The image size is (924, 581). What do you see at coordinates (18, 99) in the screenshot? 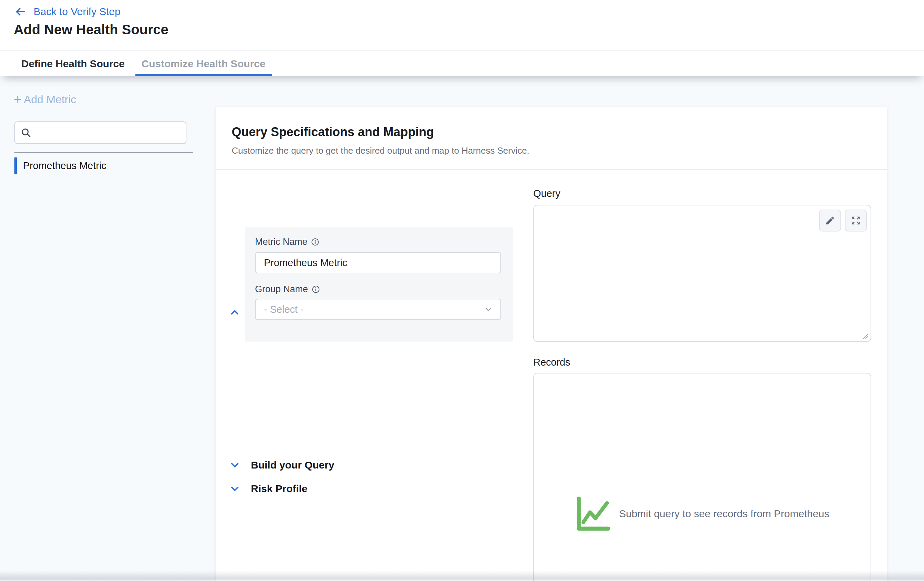
I see `plus-icon: +` at bounding box center [18, 99].